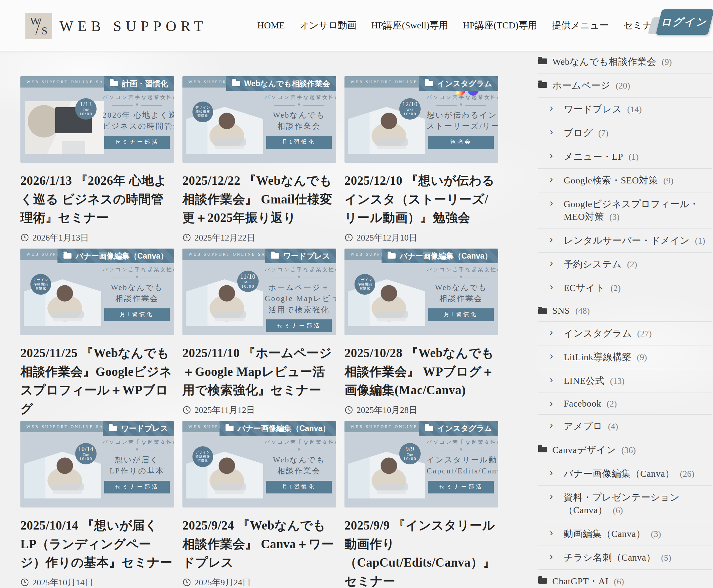  Describe the element at coordinates (259, 544) in the screenshot. I see `post-title: 2025/9/24 『Webなんでも相談作業会』 Canva＋ワードプレス` at that location.